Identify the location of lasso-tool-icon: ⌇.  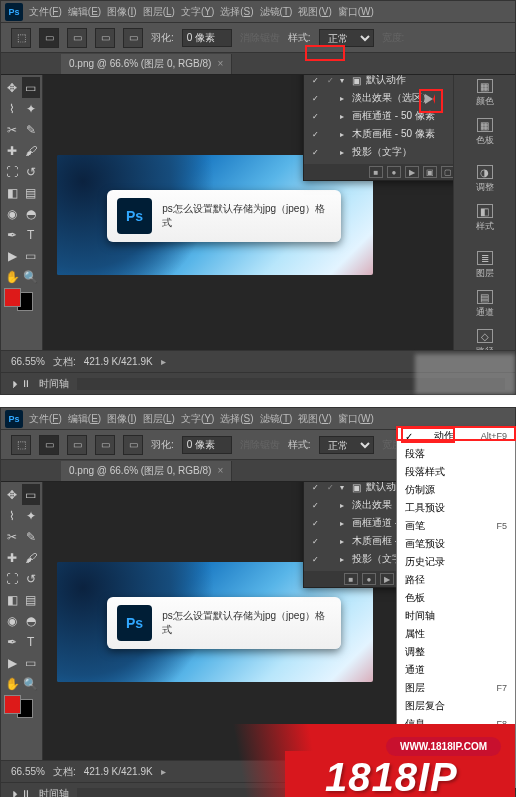
(12, 108).